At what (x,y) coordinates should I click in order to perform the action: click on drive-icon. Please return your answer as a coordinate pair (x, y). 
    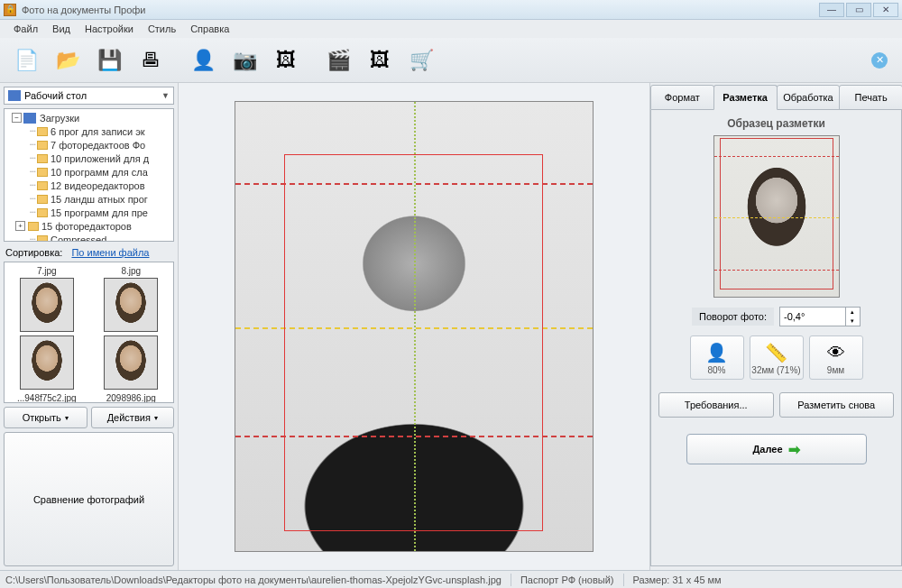
    Looking at the image, I should click on (14, 96).